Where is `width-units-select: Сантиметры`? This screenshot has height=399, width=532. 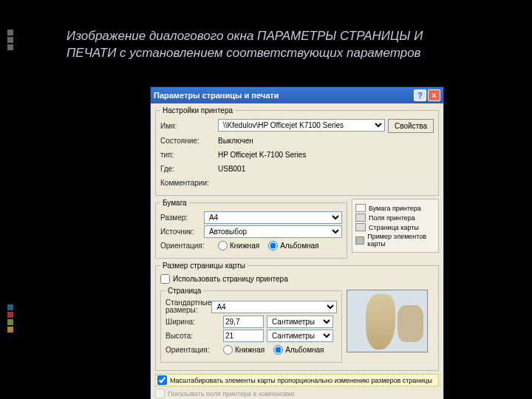 width-units-select: Сантиметры is located at coordinates (300, 322).